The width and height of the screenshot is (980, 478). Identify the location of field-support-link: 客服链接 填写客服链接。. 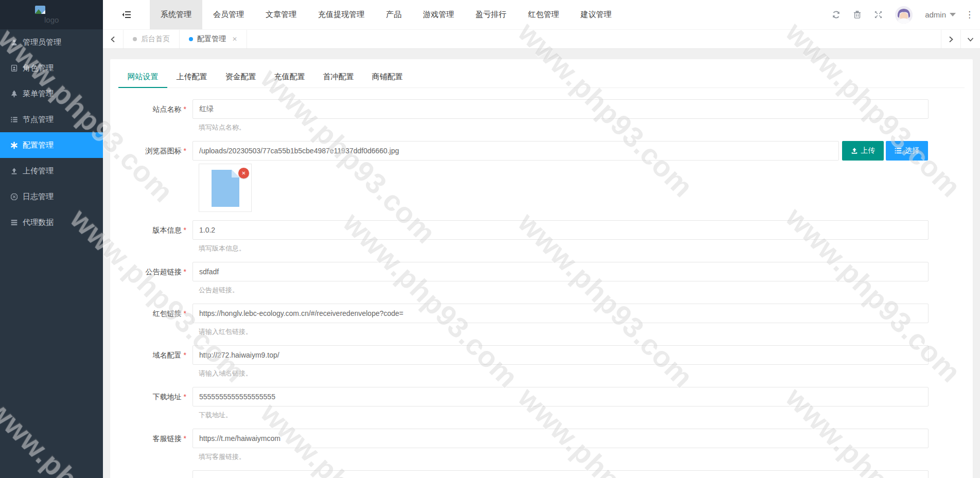
(541, 445).